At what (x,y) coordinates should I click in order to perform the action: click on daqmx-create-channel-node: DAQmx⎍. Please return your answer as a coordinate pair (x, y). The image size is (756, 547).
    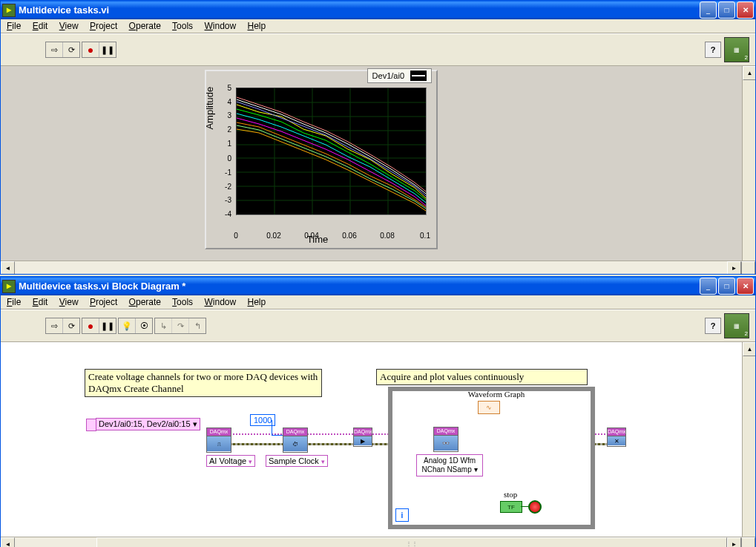
    Looking at the image, I should click on (219, 440).